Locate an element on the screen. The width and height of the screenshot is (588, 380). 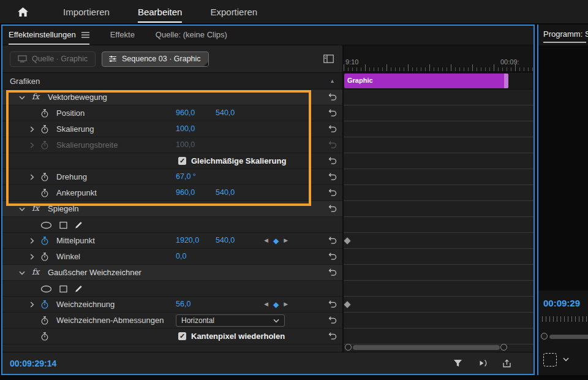
keyframe-marker is located at coordinates (347, 304).